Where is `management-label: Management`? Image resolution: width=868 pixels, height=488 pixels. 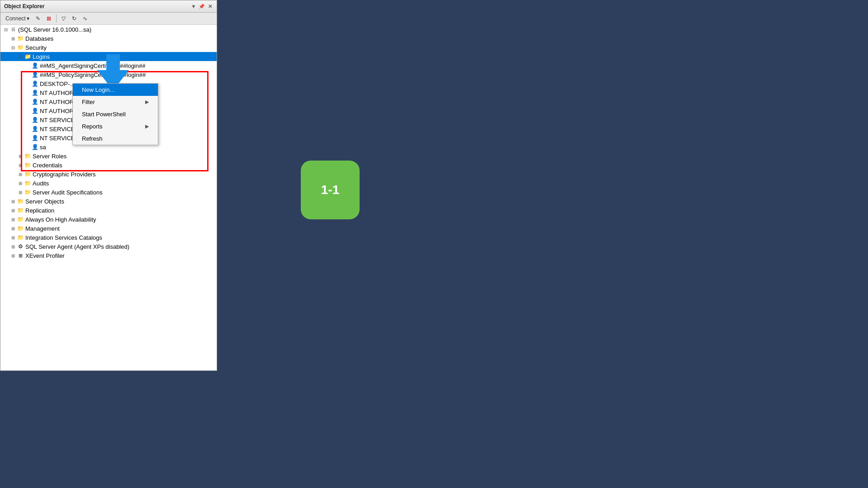
management-label: Management is located at coordinates (43, 229).